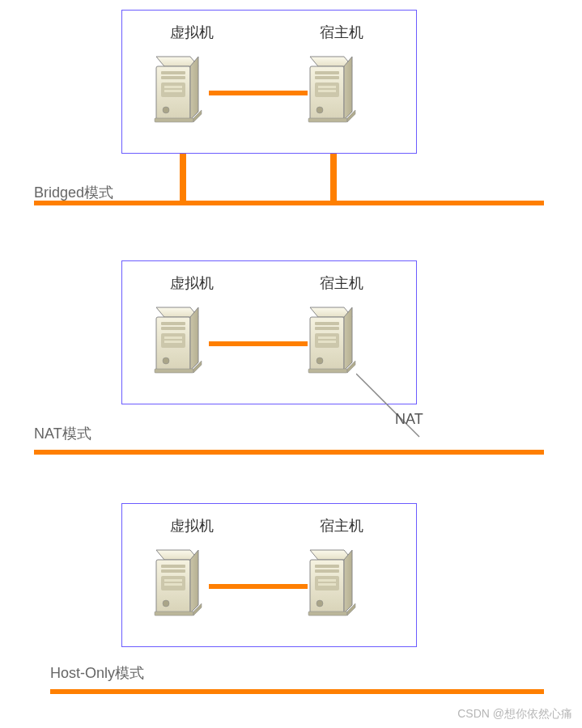 This screenshot has width=582, height=728. Describe the element at coordinates (289, 203) in the screenshot. I see `bridged-network-line` at that location.